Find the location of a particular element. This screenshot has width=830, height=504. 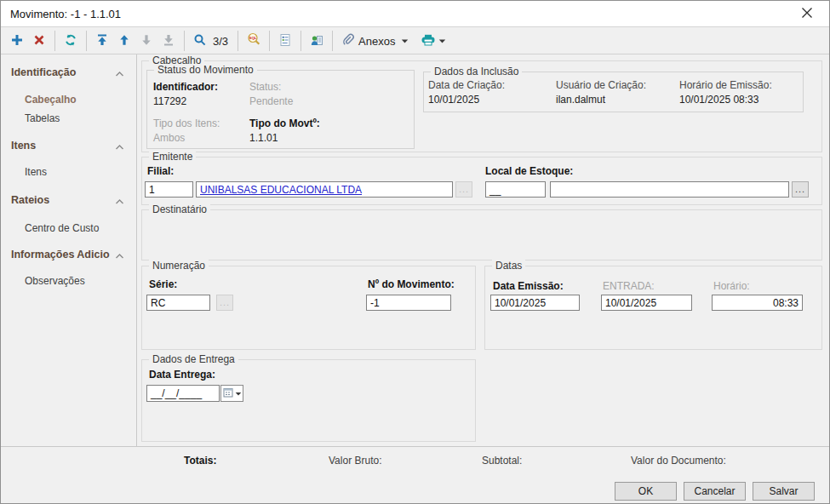

serie-browse-button: ... is located at coordinates (225, 303).